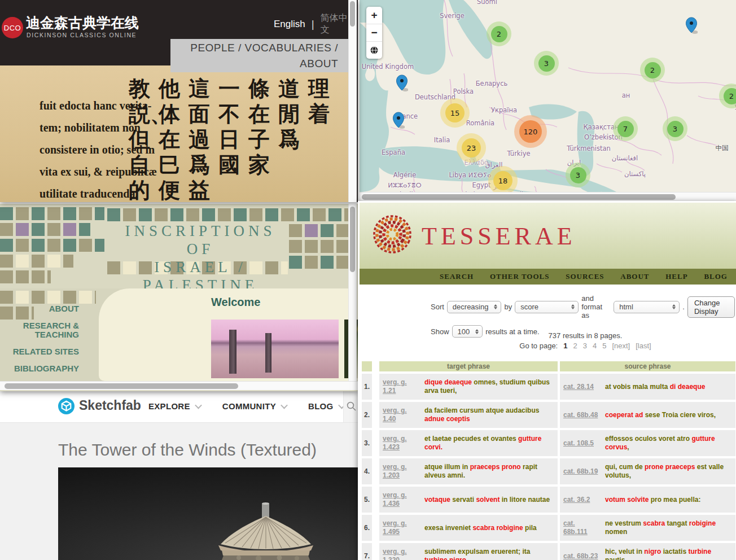  What do you see at coordinates (260, 55) in the screenshot?
I see `dco-nav-menu: PEOPLE / VOCABULARIES / ABOUT` at bounding box center [260, 55].